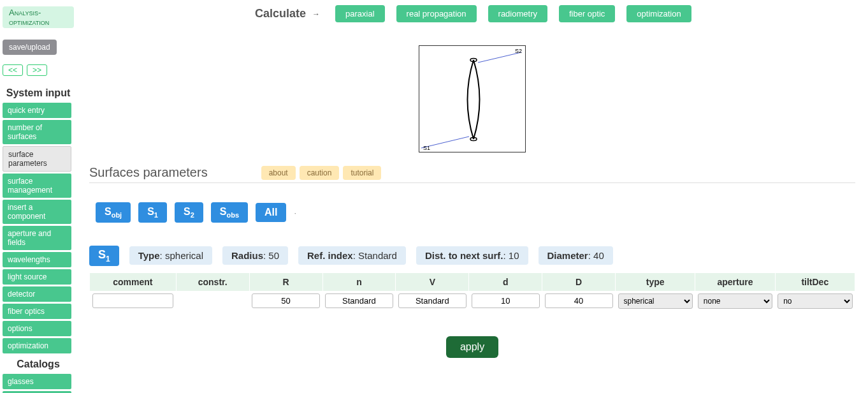  Describe the element at coordinates (37, 329) in the screenshot. I see `sidebar-item-options: options` at that location.